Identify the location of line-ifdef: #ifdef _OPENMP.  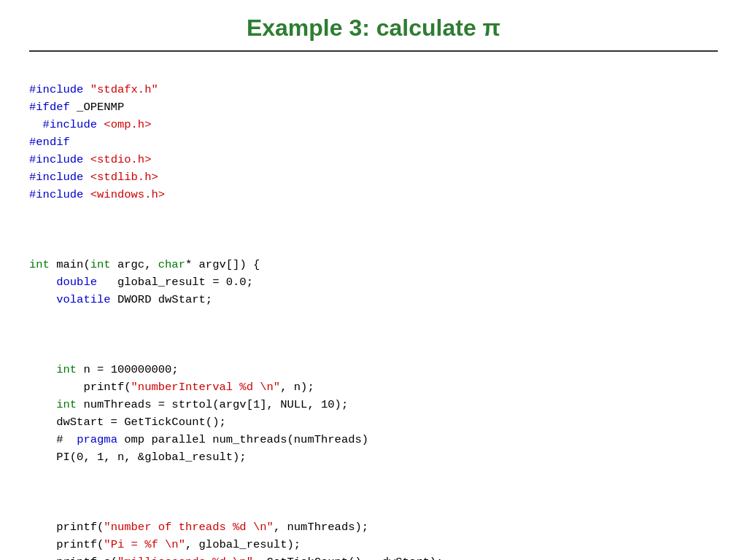
(77, 107).